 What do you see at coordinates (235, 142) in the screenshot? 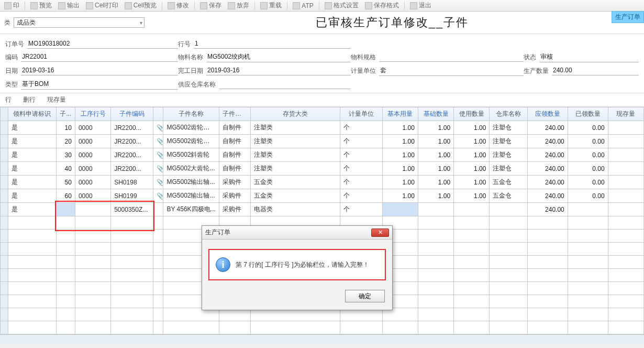
I see `cell: 自制件` at bounding box center [235, 142].